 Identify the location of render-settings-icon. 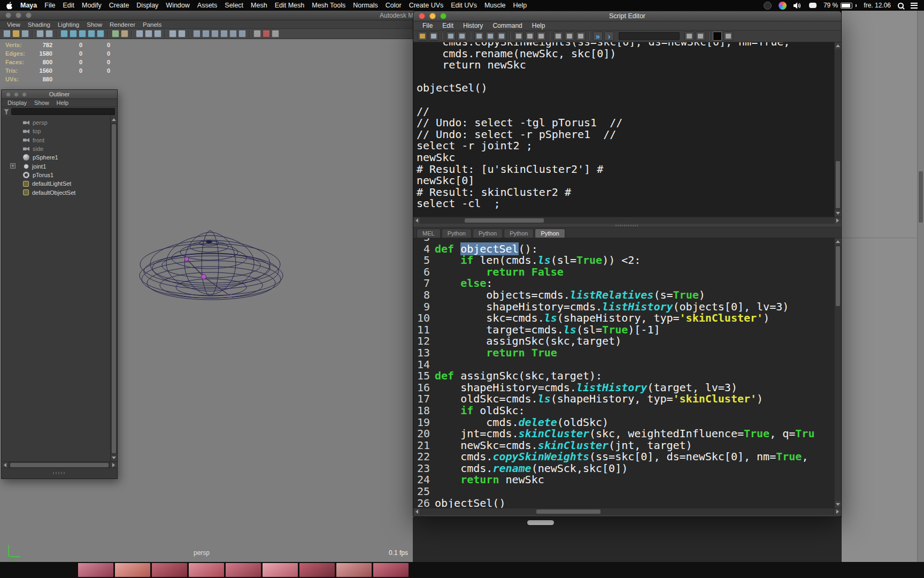
(275, 34).